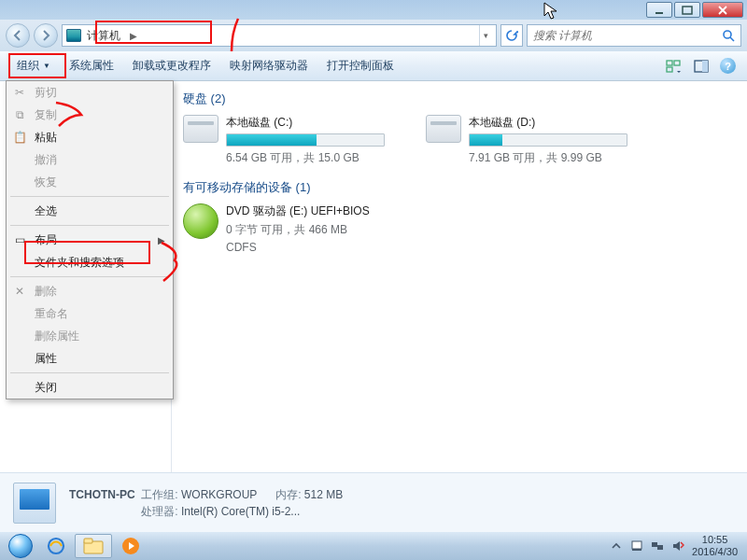 The height and width of the screenshot is (560, 747). I want to click on dvd-drive: DVD 驱动器 (E:) UEFI+BIOS 0 字节 可用，共 466 MB …, so click(459, 229).